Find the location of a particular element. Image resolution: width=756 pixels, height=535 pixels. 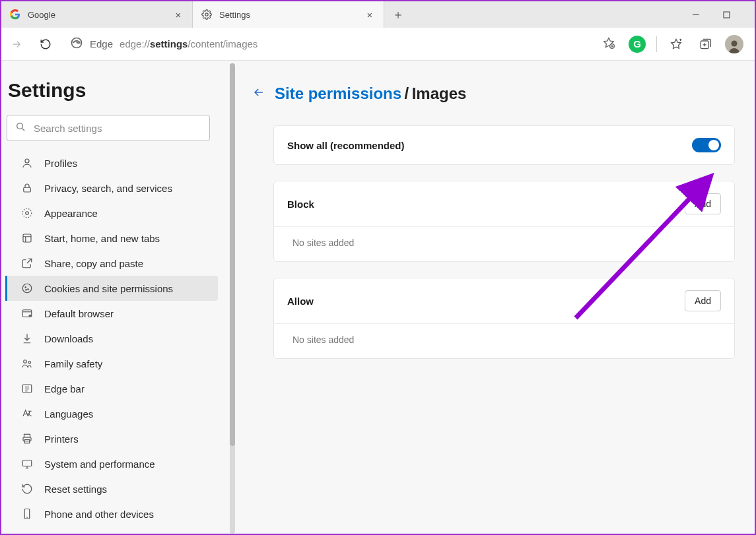

lock-icon is located at coordinates (27, 188).